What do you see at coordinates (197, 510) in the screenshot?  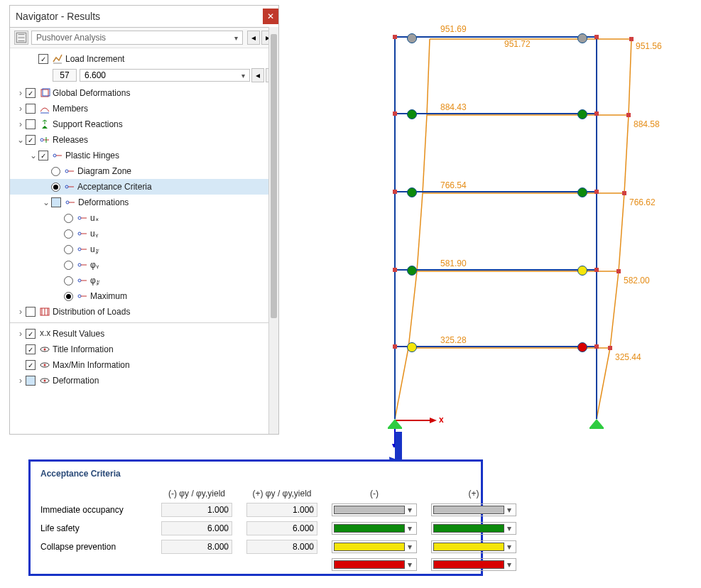 I see `io-neg-field: 1.000▲▼` at bounding box center [197, 510].